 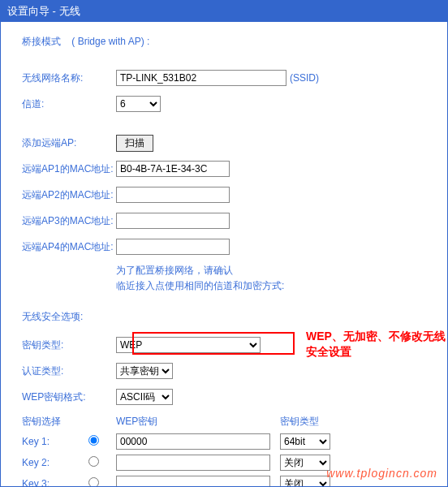 I want to click on key-type-select: WEP, so click(x=188, y=345).